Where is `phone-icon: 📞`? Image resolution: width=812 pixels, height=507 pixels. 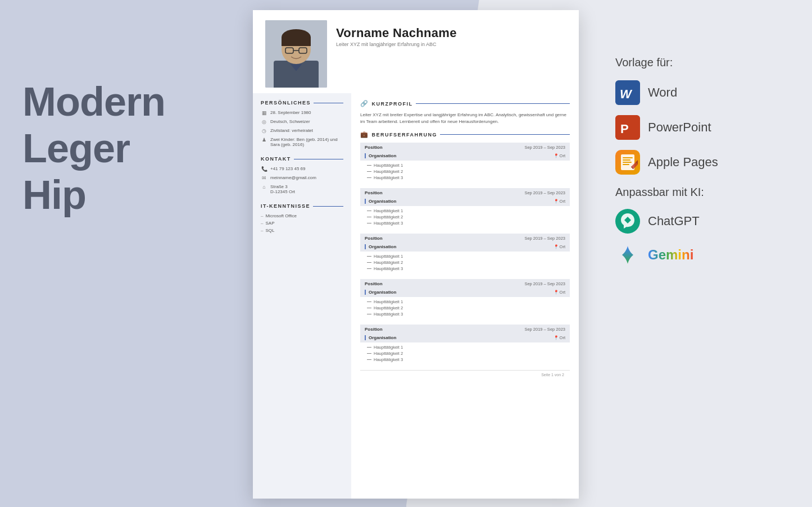
phone-icon: 📞 is located at coordinates (264, 169).